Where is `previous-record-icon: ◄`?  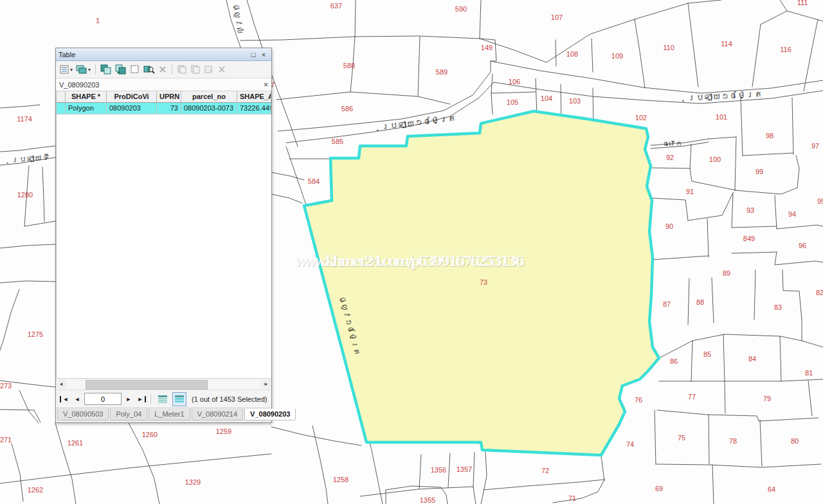 previous-record-icon: ◄ is located at coordinates (77, 399).